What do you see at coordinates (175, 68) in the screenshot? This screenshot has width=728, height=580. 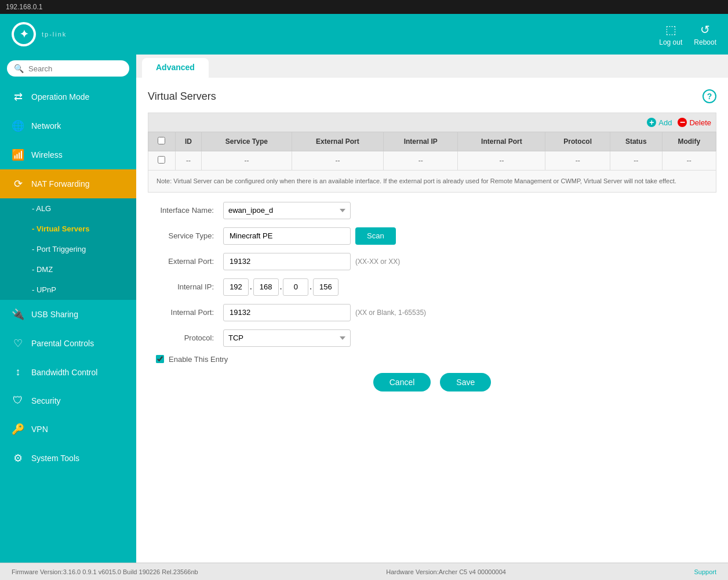 I see `tab-advanced: Advanced` at bounding box center [175, 68].